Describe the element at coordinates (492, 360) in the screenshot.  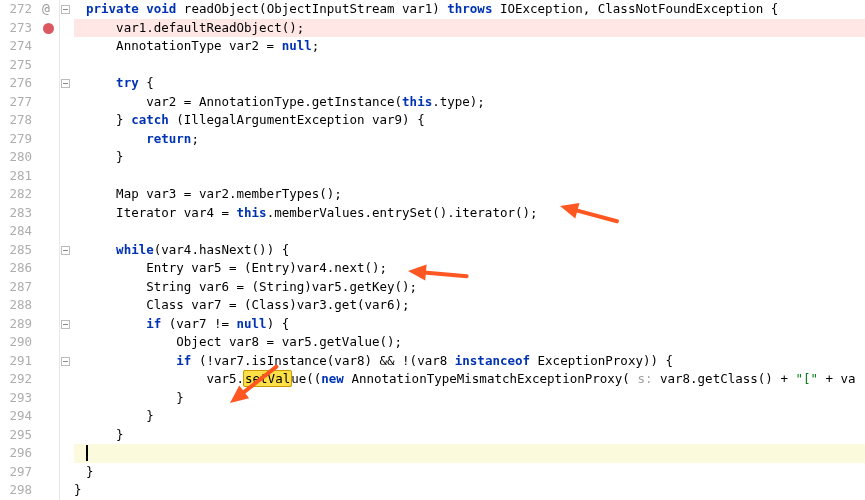
I see `code-token: instanceof` at that location.